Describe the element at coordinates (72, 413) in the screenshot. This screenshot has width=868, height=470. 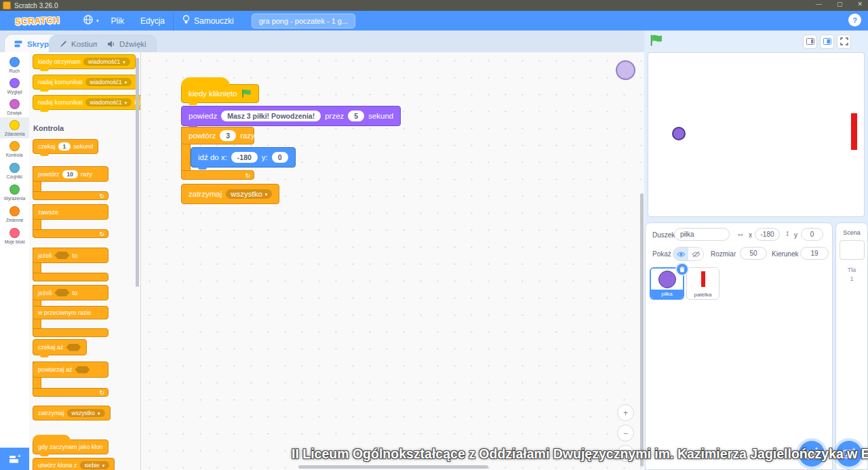
I see `palette-stop-block: zatrzymaj wszystko▾` at that location.